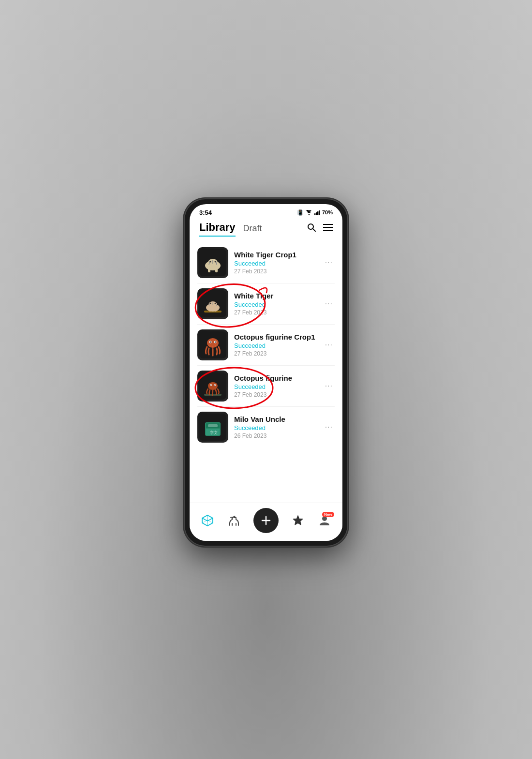 Image resolution: width=532 pixels, height=759 pixels. Describe the element at coordinates (252, 228) in the screenshot. I see `draft-tab-label: Draft` at that location.